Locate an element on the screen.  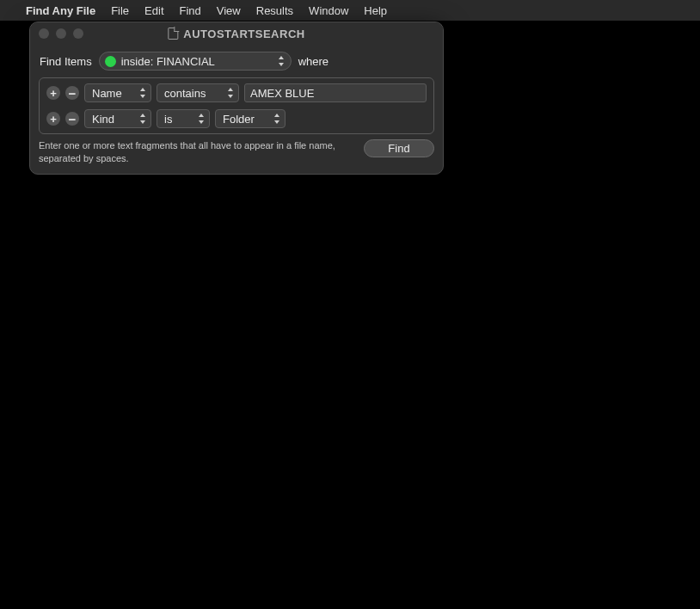
operator-select: contains is located at coordinates (198, 93).